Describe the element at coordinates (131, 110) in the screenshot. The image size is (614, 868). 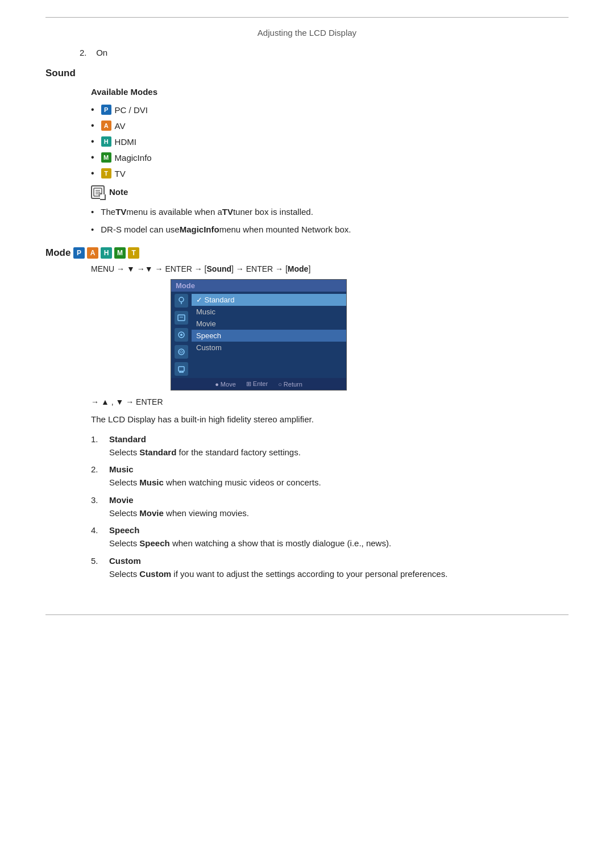
I see `mode-pc-dvi-label: PC / DVI` at that location.